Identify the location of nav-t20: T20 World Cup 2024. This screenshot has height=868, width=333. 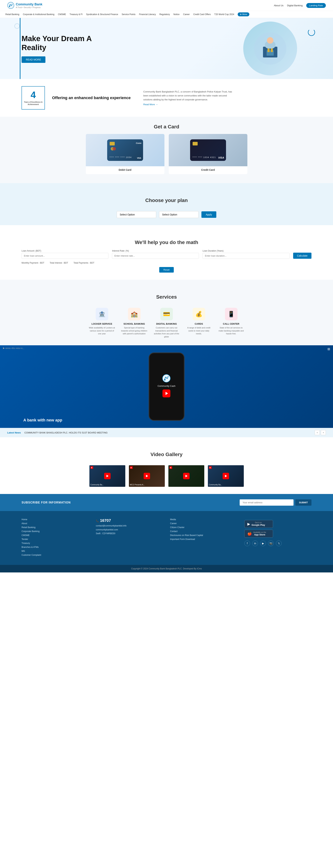
(224, 14).